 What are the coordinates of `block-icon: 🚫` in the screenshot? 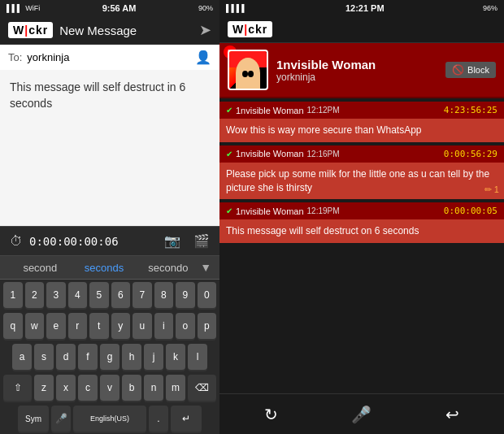 It's located at (458, 70).